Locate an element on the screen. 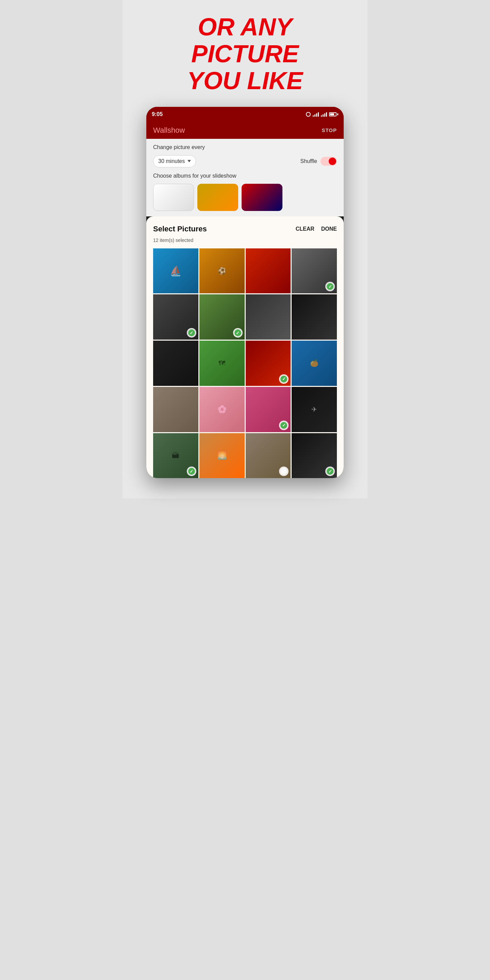 This screenshot has width=490, height=980. photo-item-11: ✓ is located at coordinates (269, 363).